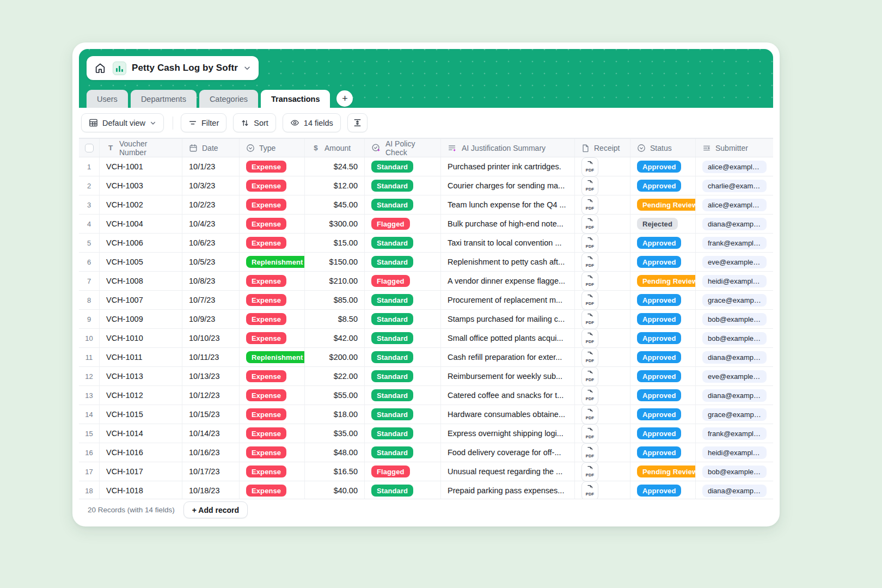 The width and height of the screenshot is (882, 588). What do you see at coordinates (89, 490) in the screenshot?
I see `row-number-cell: 18` at bounding box center [89, 490].